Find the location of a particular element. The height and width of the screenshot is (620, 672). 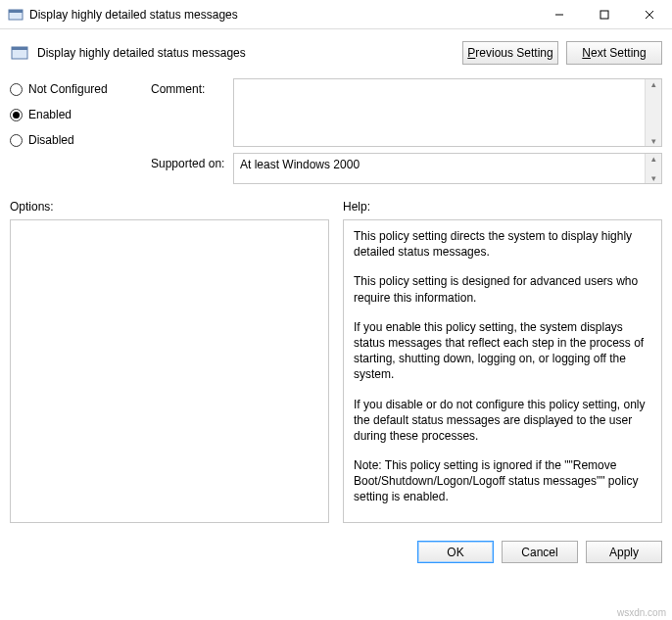

cancel-button: Cancel is located at coordinates (540, 552).